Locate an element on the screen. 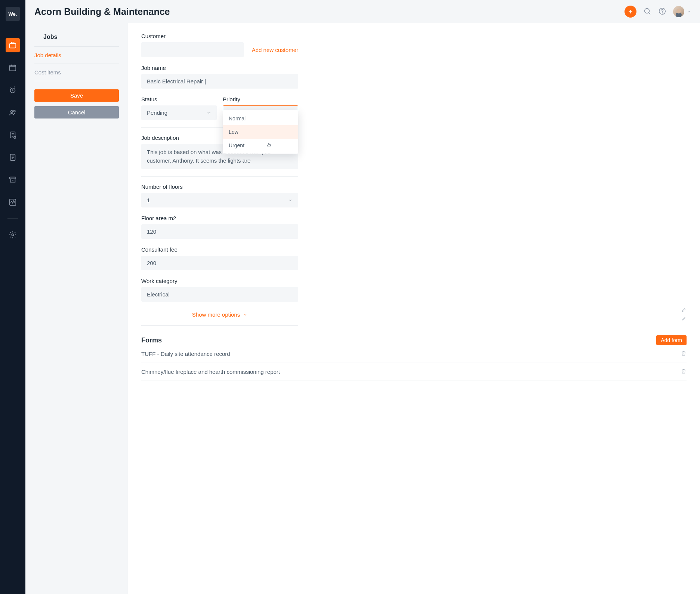 The height and width of the screenshot is (594, 700). nav-jobs-icon is located at coordinates (13, 45).